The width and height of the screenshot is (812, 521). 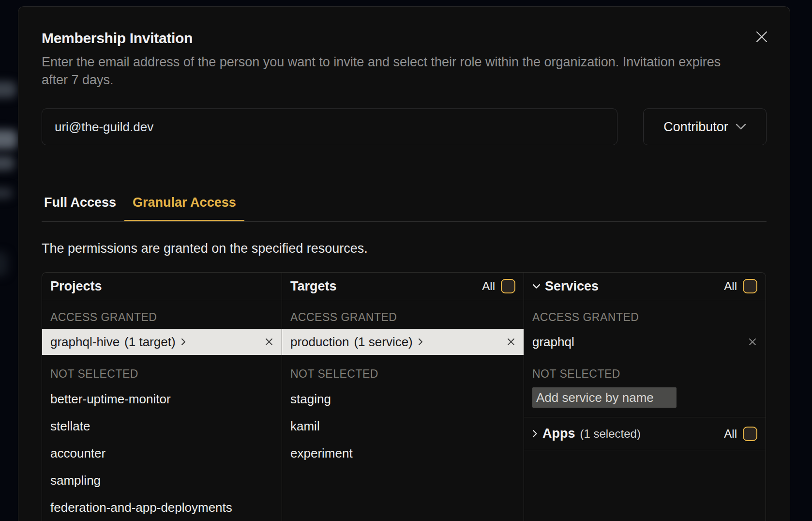 I want to click on role-select-value: Contributor, so click(x=696, y=127).